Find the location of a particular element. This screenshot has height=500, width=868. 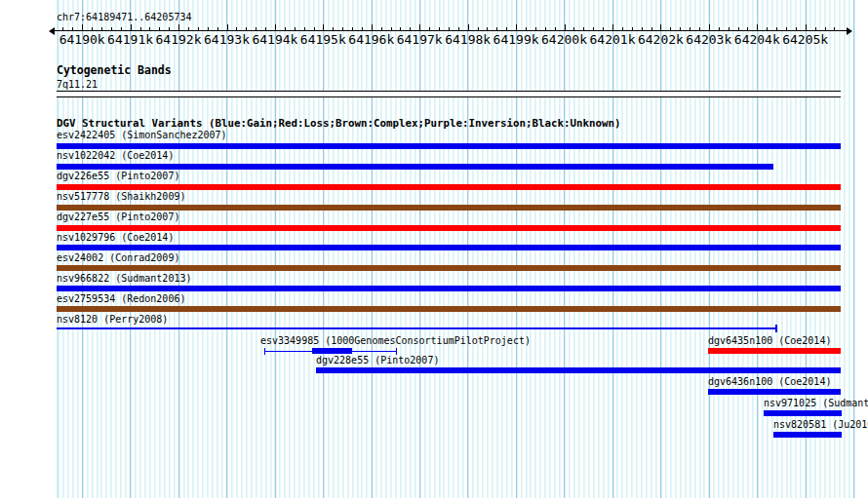

variant-label-esv3349985: esv3349985 (1000GenomesConsortiumPilotPr… is located at coordinates (396, 341).